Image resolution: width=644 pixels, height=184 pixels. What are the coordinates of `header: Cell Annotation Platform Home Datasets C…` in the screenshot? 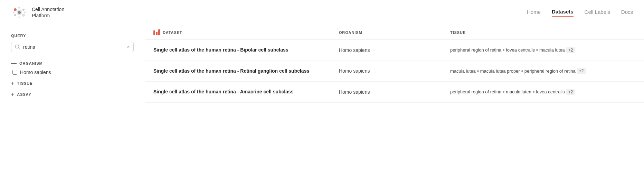 It's located at (322, 12).